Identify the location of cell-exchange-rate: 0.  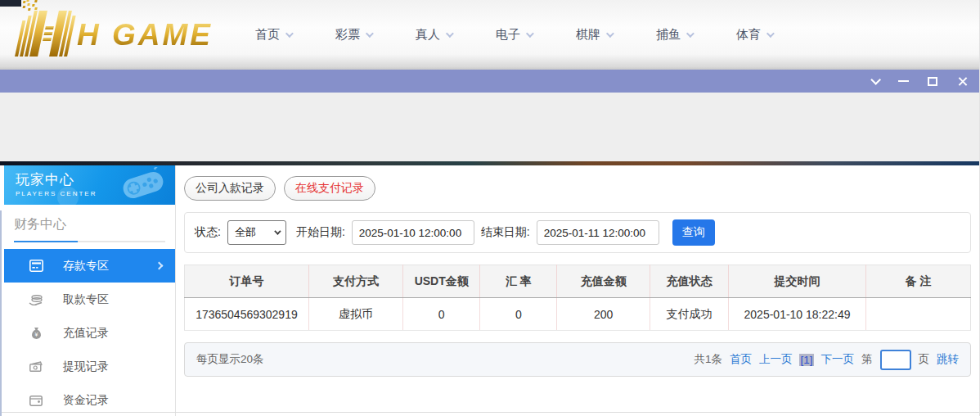
(519, 314).